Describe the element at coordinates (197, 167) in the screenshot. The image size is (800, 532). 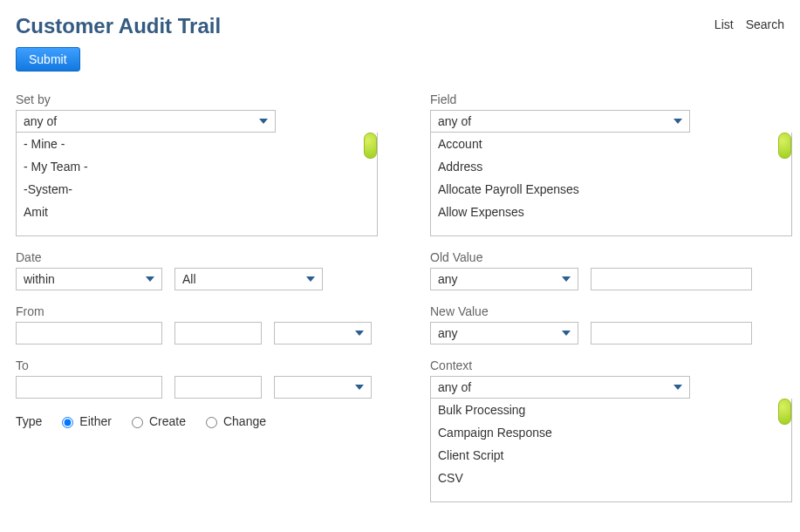
I see `list-item: - My Team -` at that location.